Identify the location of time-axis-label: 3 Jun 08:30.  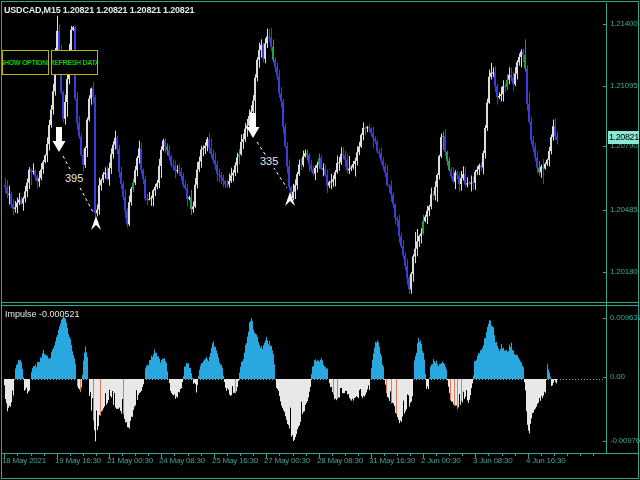
(493, 460).